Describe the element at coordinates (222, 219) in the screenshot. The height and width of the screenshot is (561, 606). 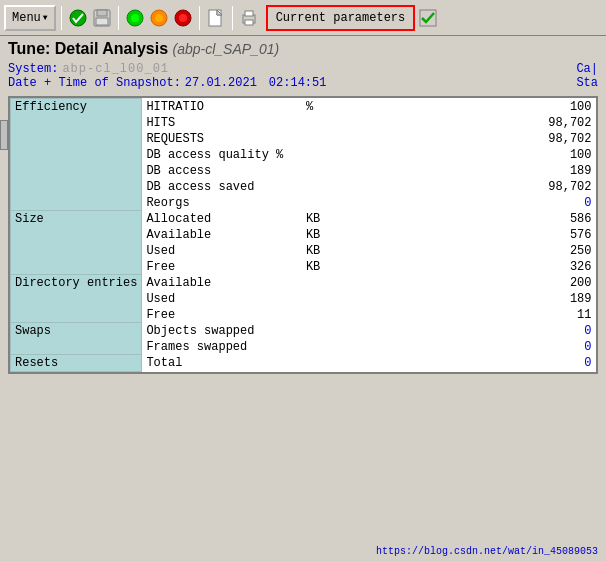
I see `metric-cell: Allocated` at that location.